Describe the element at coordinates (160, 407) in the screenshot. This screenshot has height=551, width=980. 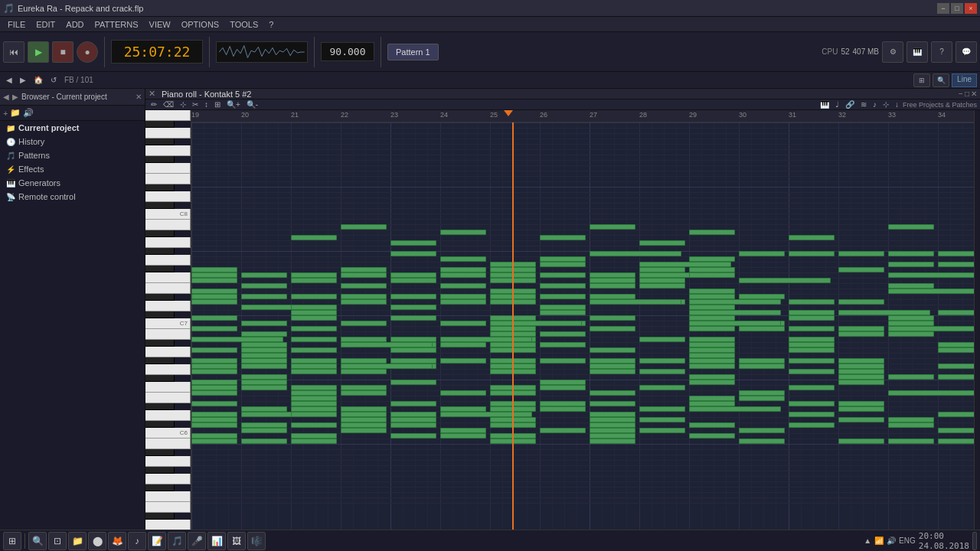
I see `piano-key-Eb6` at that location.